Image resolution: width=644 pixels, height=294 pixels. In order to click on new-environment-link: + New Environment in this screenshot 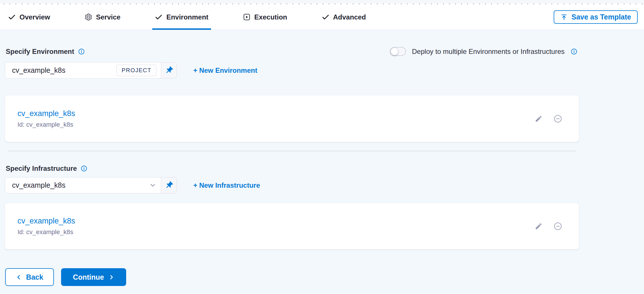, I will do `click(225, 70)`.